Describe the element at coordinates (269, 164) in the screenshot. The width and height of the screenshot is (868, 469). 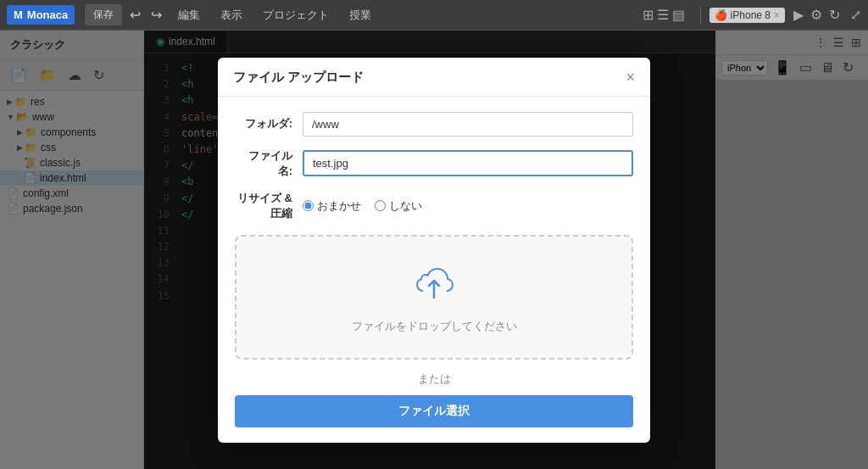
I see `filename-label: ファイル名:` at that location.